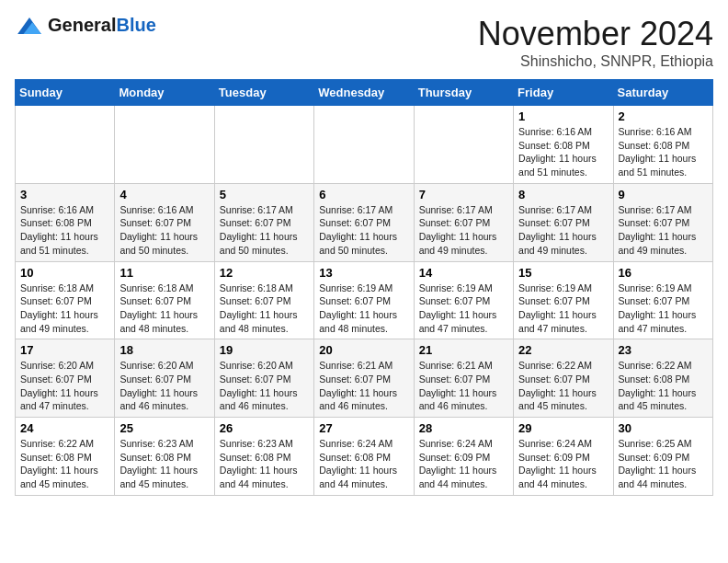 This screenshot has height=563, width=728. What do you see at coordinates (165, 300) in the screenshot?
I see `calendar-cell: 11Sunrise: 6:18 AM Sunset: 6:07 PM Dayli…` at bounding box center [165, 300].